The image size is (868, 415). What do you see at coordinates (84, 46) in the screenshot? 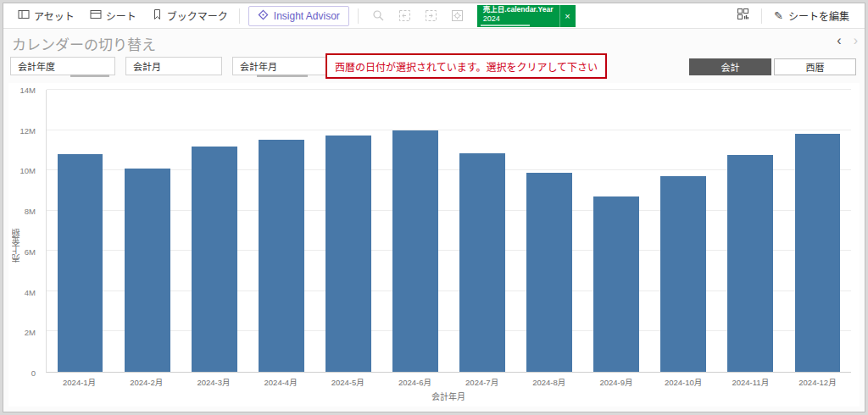
I see `sheet-title: カレンダーの切り替え` at bounding box center [84, 46].